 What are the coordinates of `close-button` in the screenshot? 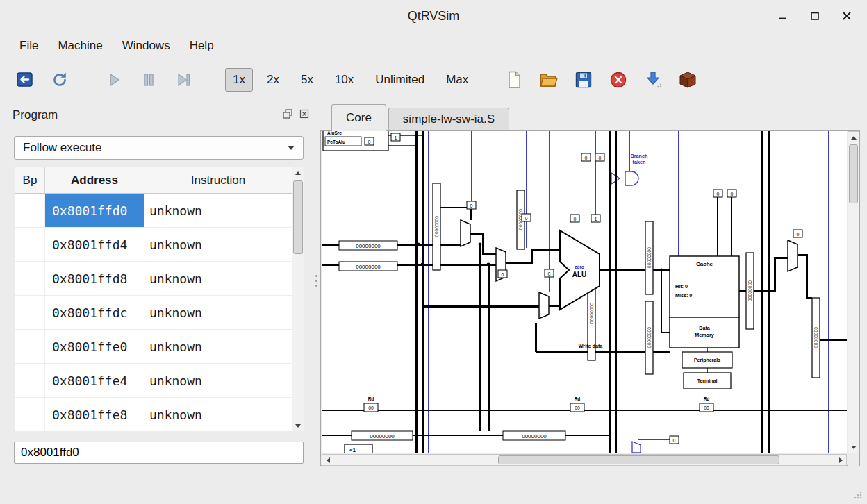 It's located at (847, 16).